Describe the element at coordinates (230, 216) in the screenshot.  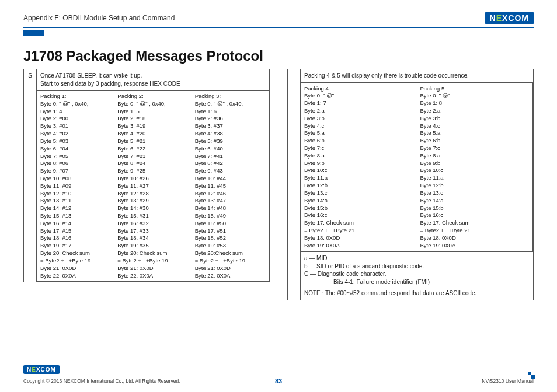
I see `byte-line: Byte 15: #49` at that location.